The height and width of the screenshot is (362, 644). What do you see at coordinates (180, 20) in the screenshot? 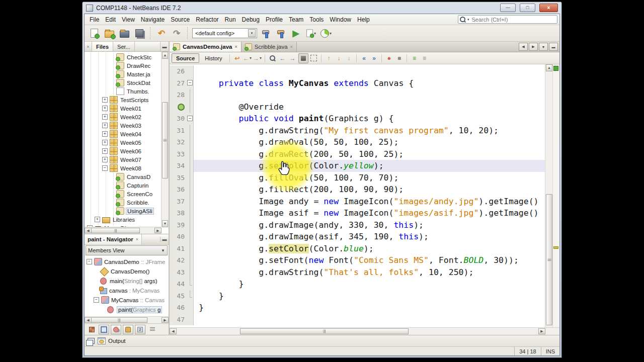
I see `menu-source: Source` at bounding box center [180, 20].